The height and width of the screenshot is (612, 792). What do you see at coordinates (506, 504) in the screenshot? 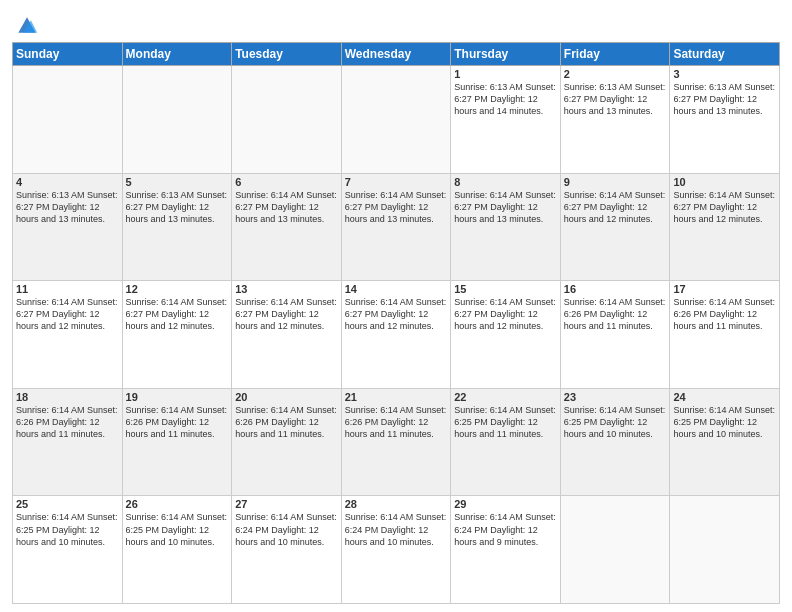
I see `day-number: 29` at bounding box center [506, 504].